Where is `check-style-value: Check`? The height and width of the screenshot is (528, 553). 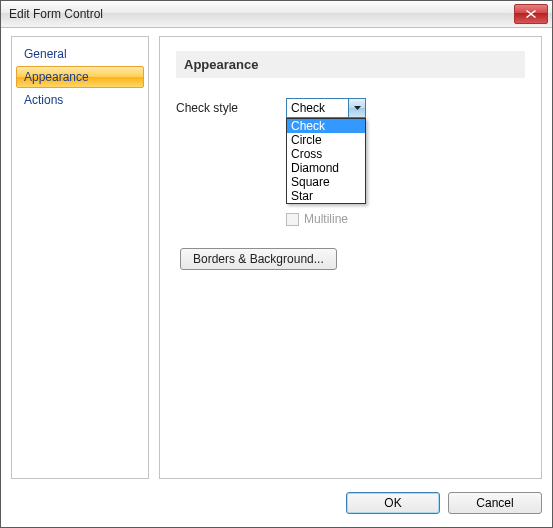
check-style-value: Check is located at coordinates (318, 108).